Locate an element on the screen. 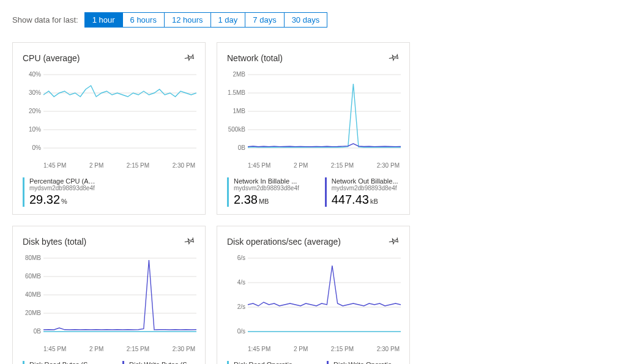  legend-item: Disk Write Operation... mydsvm2db98893d8… is located at coordinates (363, 362).